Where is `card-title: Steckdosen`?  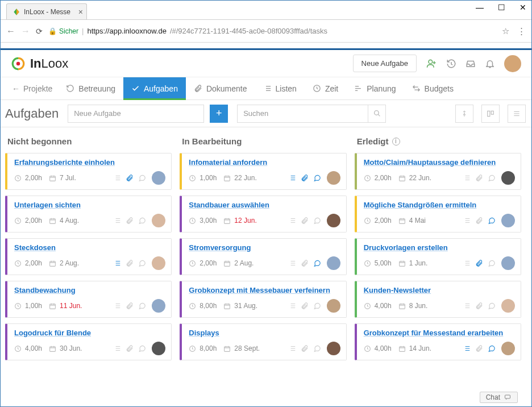
card-title: Steckdosen is located at coordinates (90, 248).